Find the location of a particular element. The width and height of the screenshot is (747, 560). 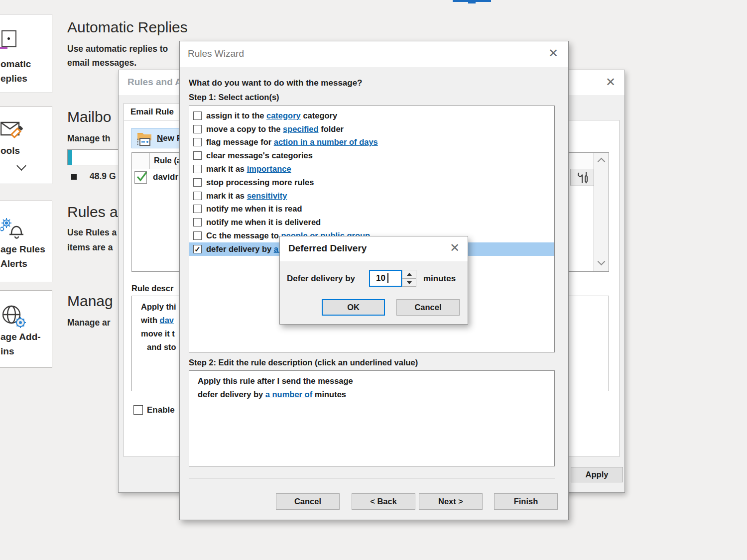

tile-manage-rules-alerts: age RulesAlerts is located at coordinates (26, 241).